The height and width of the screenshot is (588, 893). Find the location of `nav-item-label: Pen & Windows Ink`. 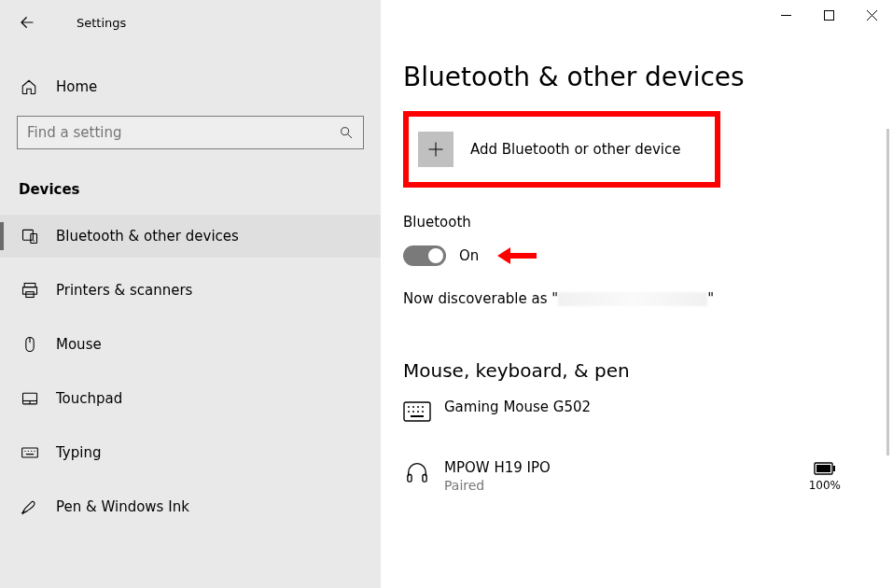

nav-item-label: Pen & Windows Ink is located at coordinates (123, 507).